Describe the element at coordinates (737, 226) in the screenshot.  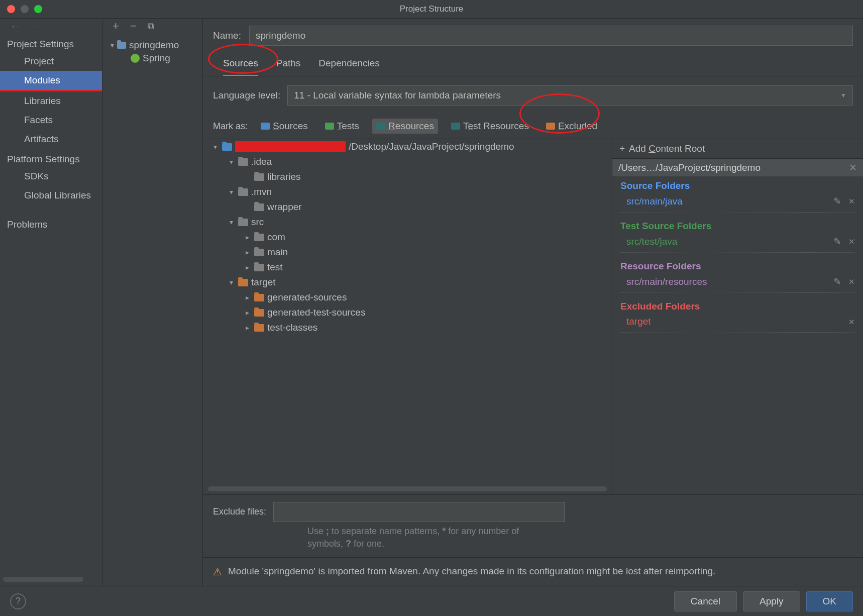
I see `folder-section-title: Test Source Folders` at that location.